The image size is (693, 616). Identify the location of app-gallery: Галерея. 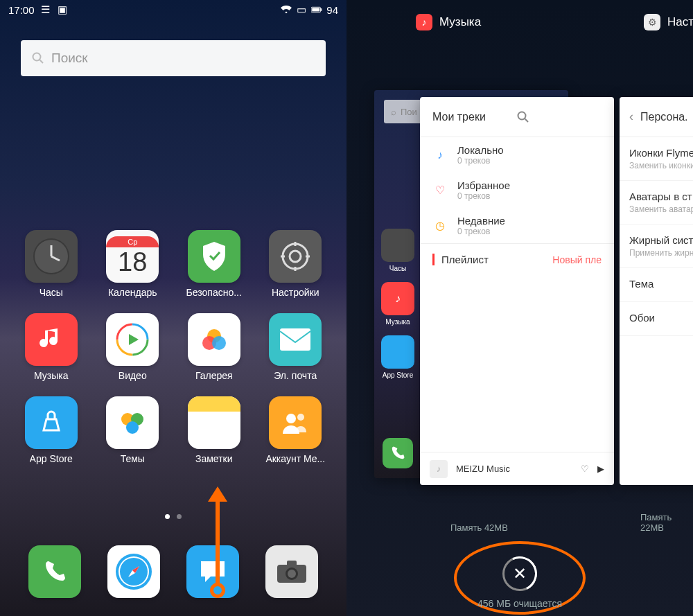
(214, 347).